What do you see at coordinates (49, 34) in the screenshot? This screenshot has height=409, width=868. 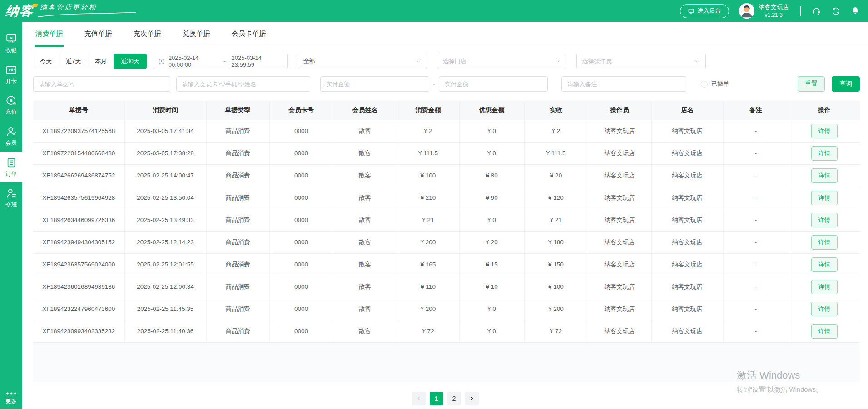 I see `tab: 消费单据` at bounding box center [49, 34].